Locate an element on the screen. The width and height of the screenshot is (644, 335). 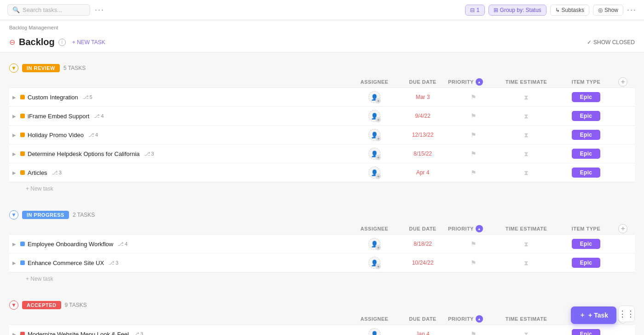
due-date-cell: 8/15/22 is located at coordinates (423, 154).